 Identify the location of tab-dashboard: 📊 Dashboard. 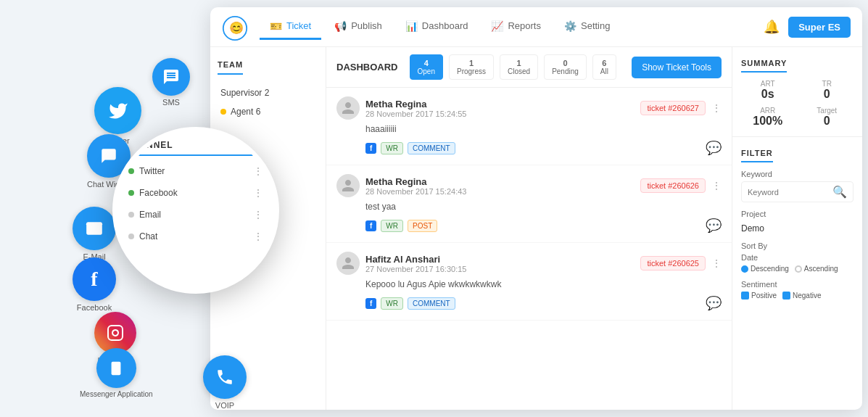
(437, 28).